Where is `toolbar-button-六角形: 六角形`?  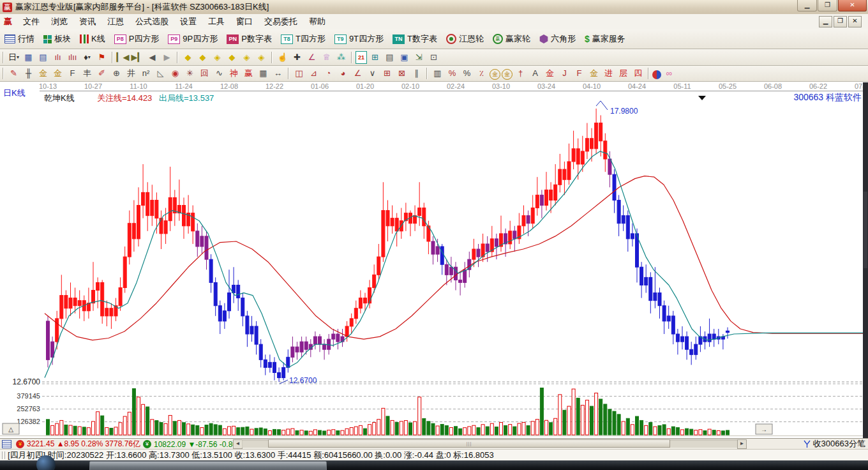 toolbar-button-六角形: 六角形 is located at coordinates (558, 39).